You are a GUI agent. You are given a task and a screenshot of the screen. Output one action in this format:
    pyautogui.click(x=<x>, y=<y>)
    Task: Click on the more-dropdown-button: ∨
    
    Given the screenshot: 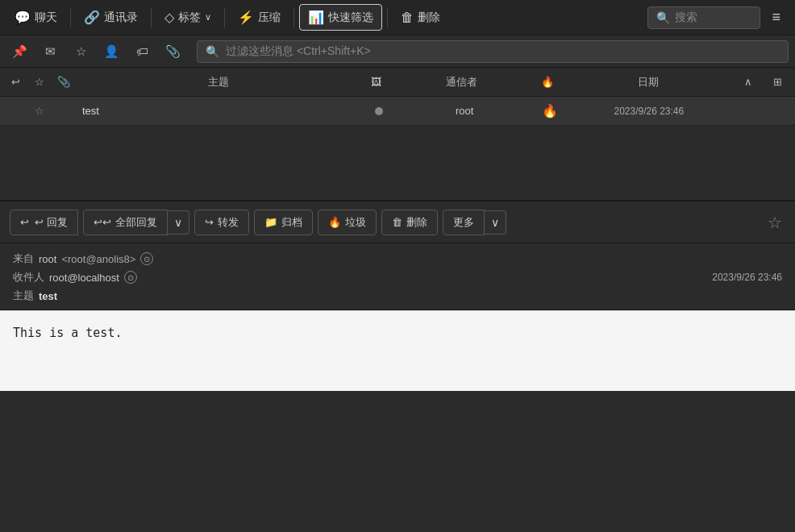 What is the action you would take?
    pyautogui.click(x=495, y=222)
    